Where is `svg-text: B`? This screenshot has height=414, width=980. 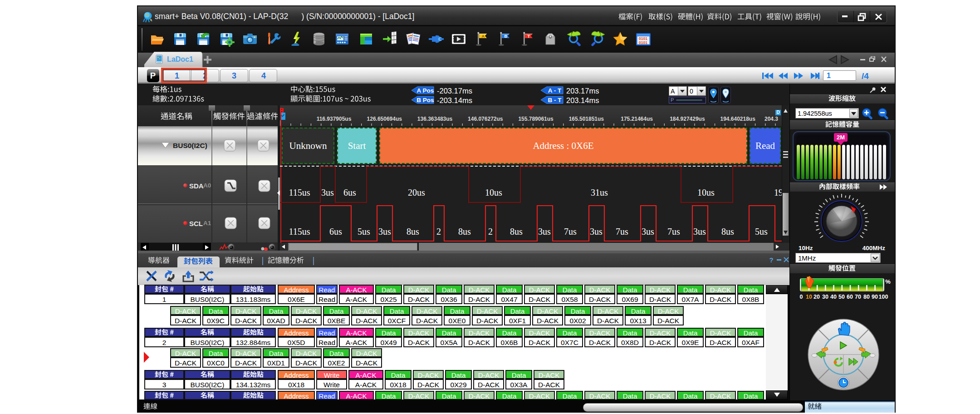 svg-text: B is located at coordinates (506, 36).